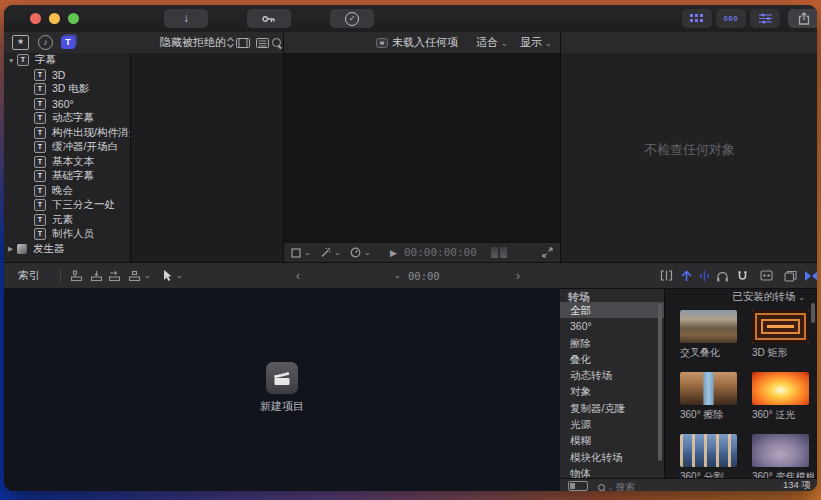  Describe the element at coordinates (765, 18) in the screenshot. I see `inspector-toggle-button` at that location.